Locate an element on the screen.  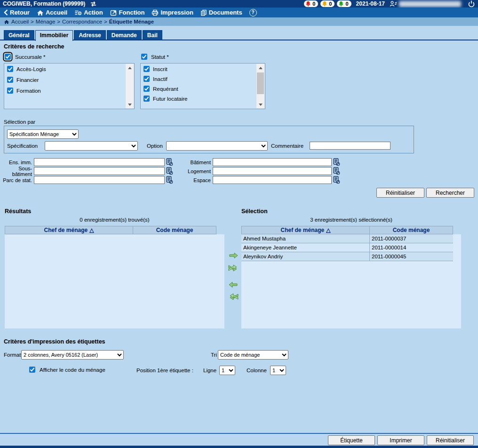
alert-yellow-badge: 0 is located at coordinates (327, 4).